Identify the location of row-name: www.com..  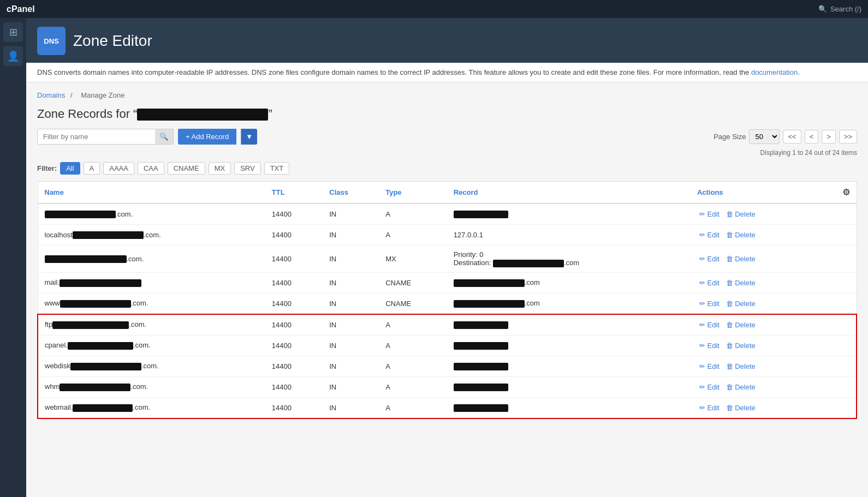
(152, 303).